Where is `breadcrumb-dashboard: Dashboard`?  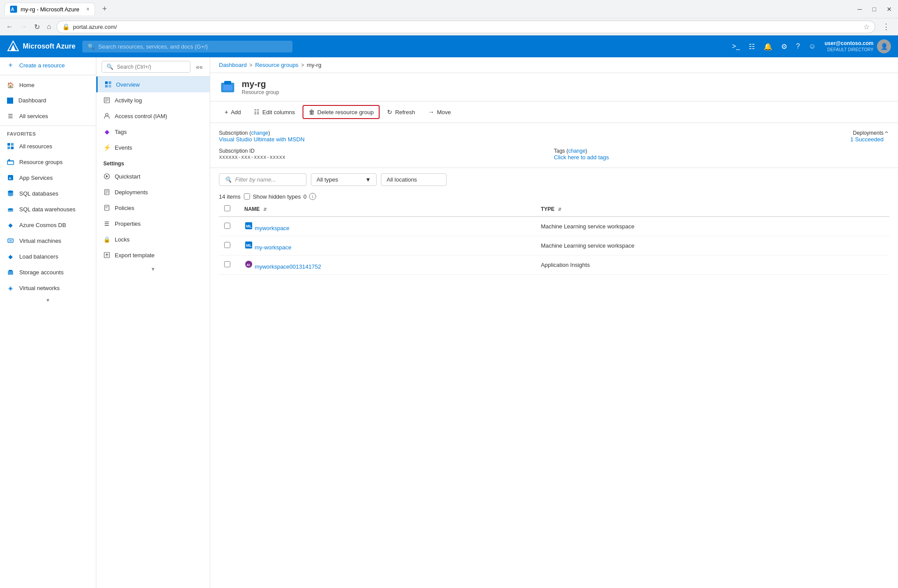
breadcrumb-dashboard: Dashboard is located at coordinates (233, 65).